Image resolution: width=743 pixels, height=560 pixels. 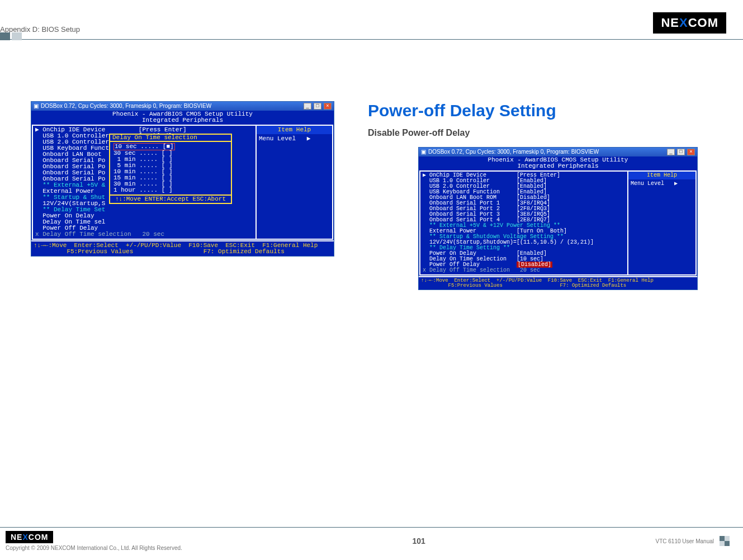 I want to click on section-subtitle: Disable Power-off Delay, so click(x=536, y=133).